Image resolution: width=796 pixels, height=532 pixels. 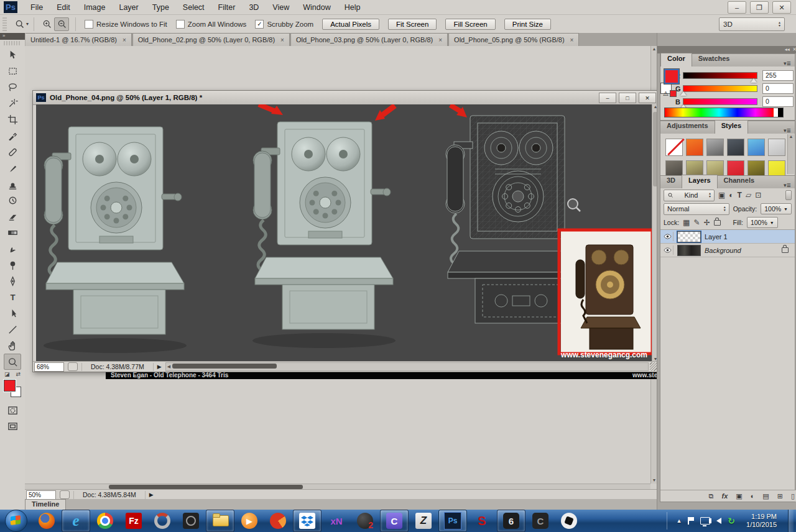 What do you see at coordinates (514, 40) in the screenshot?
I see `tab-old-phone-05: Old_Phone_05.png @ 50% (RGB/8)×` at bounding box center [514, 40].